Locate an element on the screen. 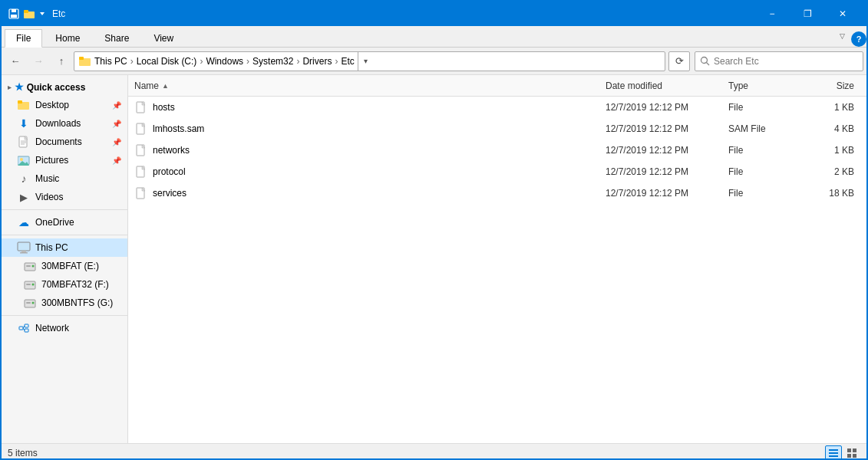 Image resolution: width=868 pixels, height=460 pixels. minimize-button: − is located at coordinates (772, 14).